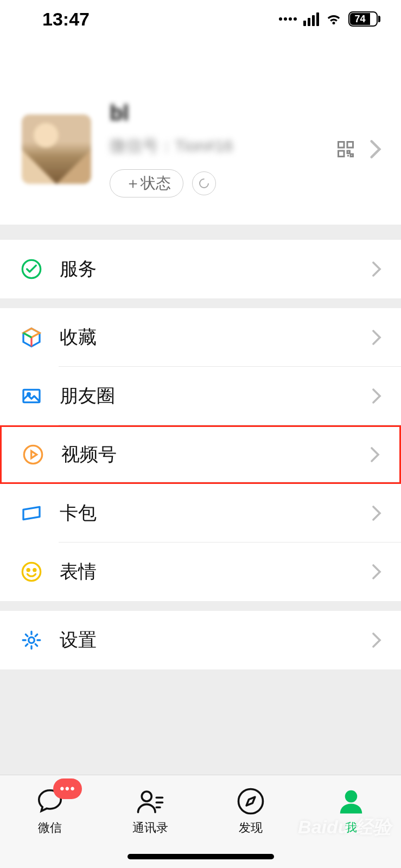 The width and height of the screenshot is (401, 868). What do you see at coordinates (216, 455) in the screenshot?
I see `menu-channels-label: 视频号` at bounding box center [216, 455].